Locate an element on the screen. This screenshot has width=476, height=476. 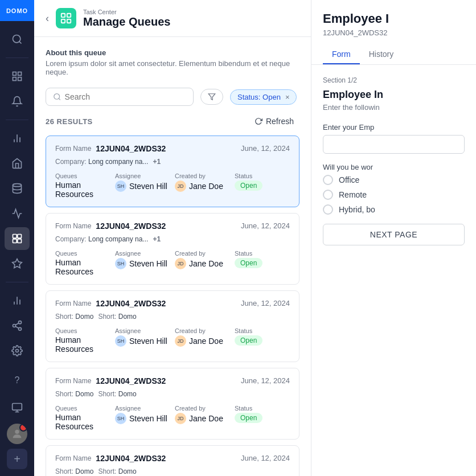
next-page-button: NEXT PAGE is located at coordinates (394, 235).